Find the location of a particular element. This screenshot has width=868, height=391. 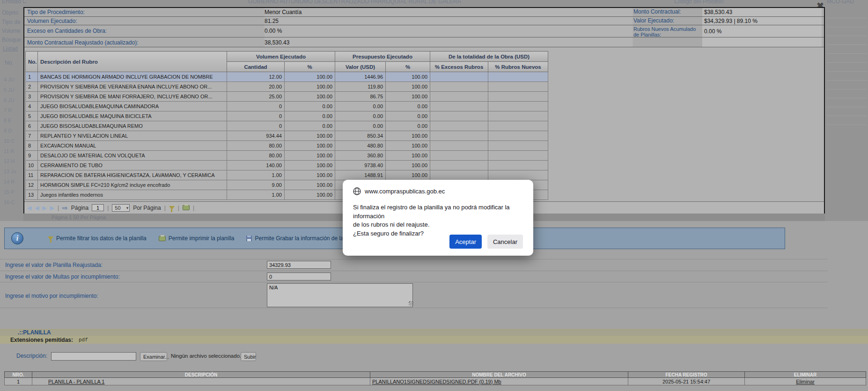

ghost-label: Entidad C is located at coordinates (14, 2).